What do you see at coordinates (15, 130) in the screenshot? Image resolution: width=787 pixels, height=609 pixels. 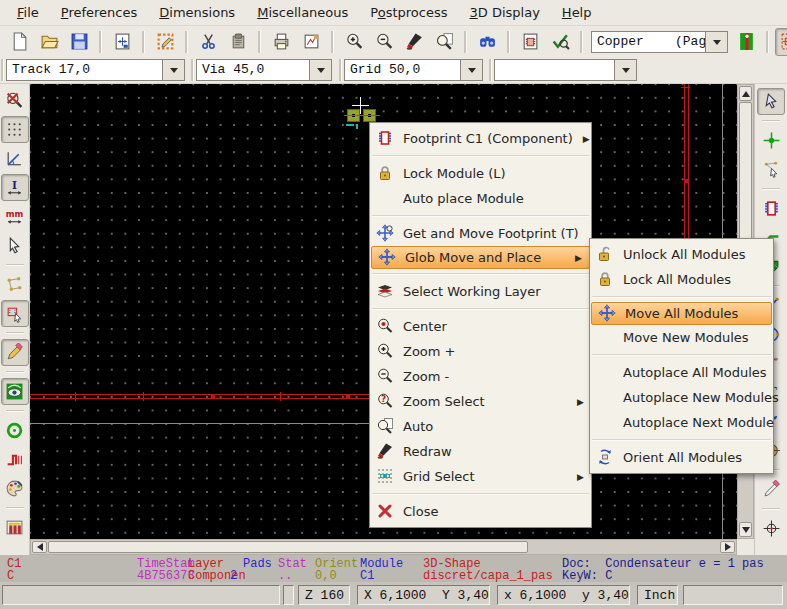 I see `grid-toggle-button` at bounding box center [15, 130].